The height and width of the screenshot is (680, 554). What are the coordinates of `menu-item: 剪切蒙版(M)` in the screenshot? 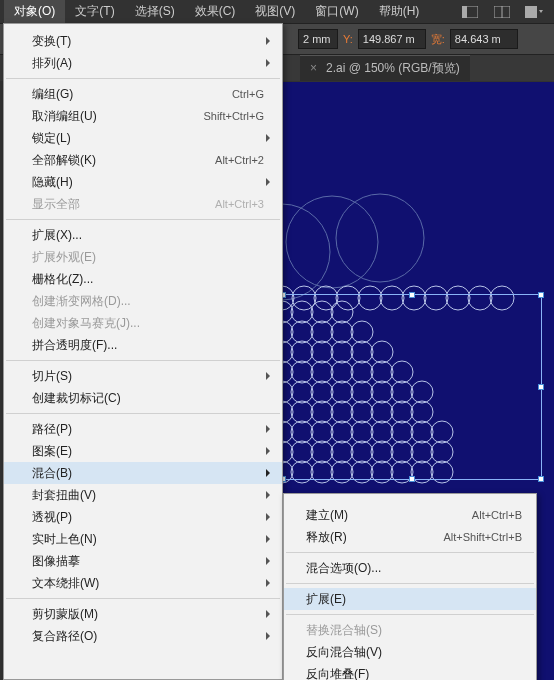 It's located at (143, 614).